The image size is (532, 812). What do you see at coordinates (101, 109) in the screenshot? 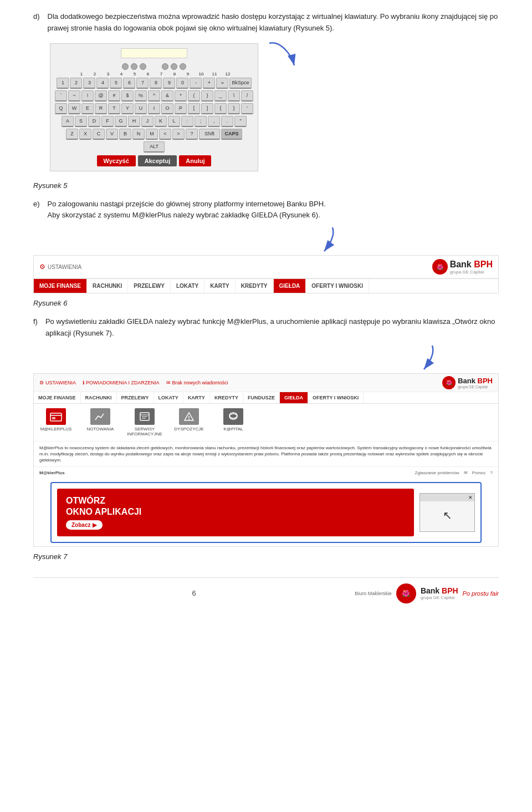
I see `key-r: R` at bounding box center [101, 109].